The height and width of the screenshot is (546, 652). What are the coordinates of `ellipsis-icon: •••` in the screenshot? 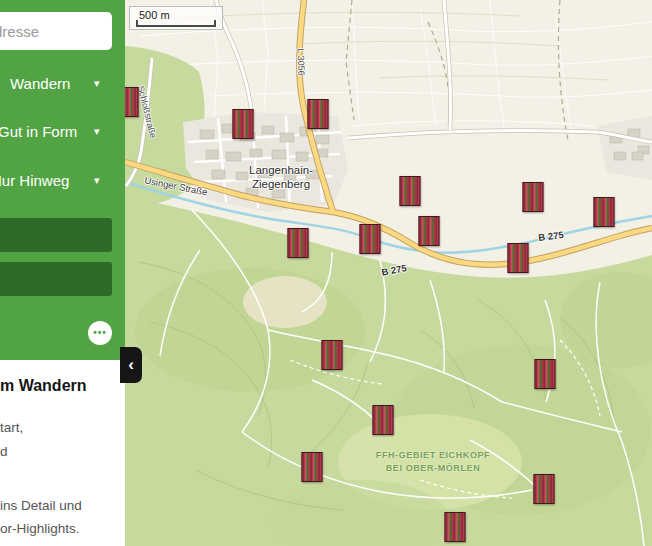 It's located at (100, 333).